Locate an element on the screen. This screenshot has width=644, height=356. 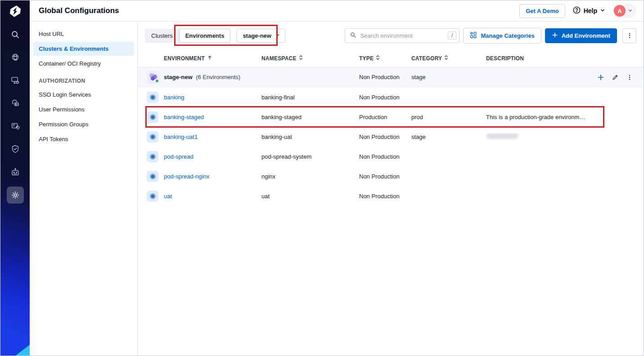
cluster-selector-value: stage-new is located at coordinates (257, 36).